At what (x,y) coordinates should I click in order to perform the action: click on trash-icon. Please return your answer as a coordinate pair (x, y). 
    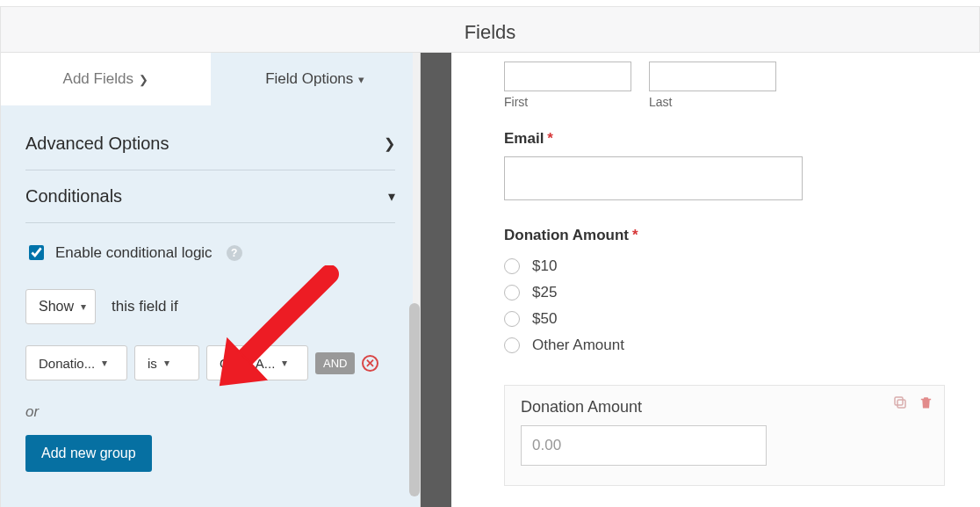
    Looking at the image, I should click on (926, 404).